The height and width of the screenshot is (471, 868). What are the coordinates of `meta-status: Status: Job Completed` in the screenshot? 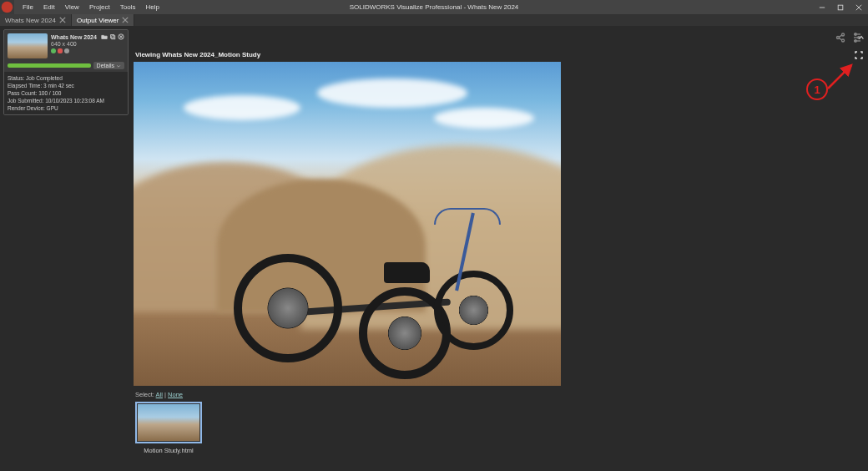 It's located at (66, 78).